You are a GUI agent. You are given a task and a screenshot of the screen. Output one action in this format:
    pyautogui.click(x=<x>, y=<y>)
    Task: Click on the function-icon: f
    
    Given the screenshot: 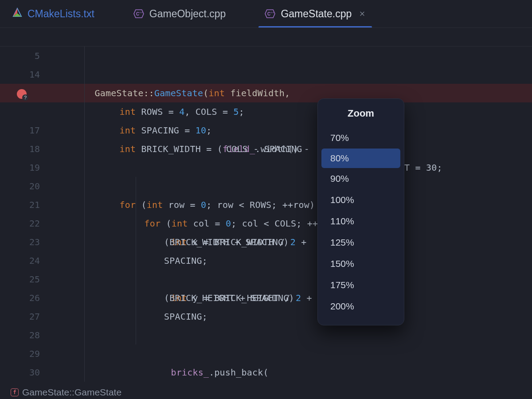 What is the action you would take?
    pyautogui.click(x=15, y=392)
    